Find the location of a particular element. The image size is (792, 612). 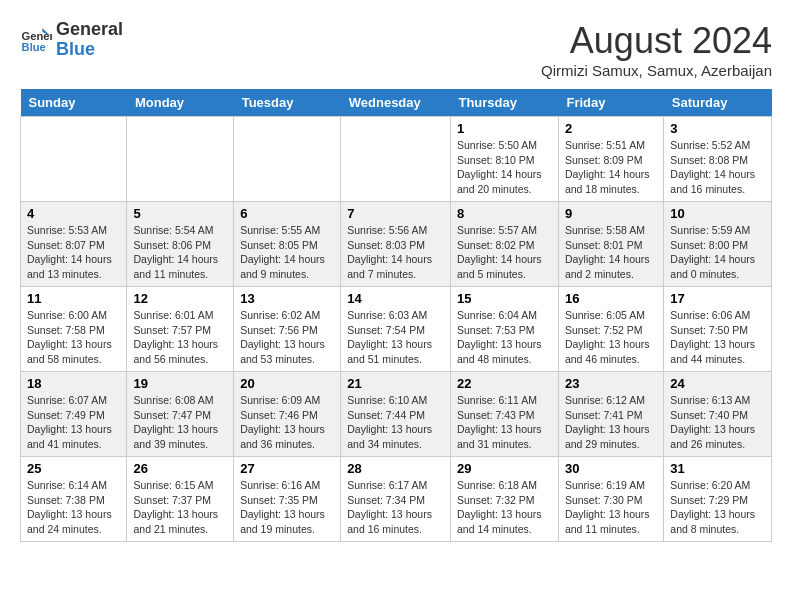

calendar-cell: 2Sunrise: 5:51 AMSunset: 8:09 PMDaylight… is located at coordinates (610, 160).